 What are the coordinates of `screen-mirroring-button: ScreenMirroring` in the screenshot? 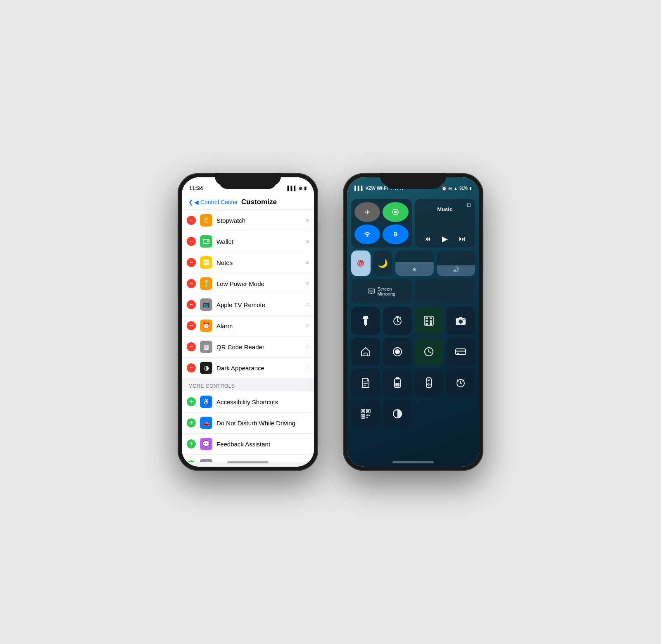 It's located at (382, 291).